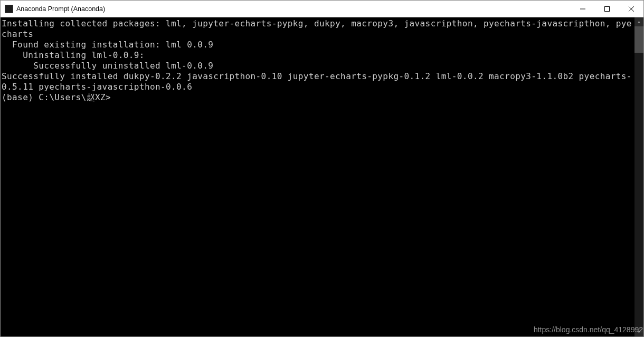 The height and width of the screenshot is (337, 644). What do you see at coordinates (639, 40) in the screenshot?
I see `scroll-thumb` at bounding box center [639, 40].